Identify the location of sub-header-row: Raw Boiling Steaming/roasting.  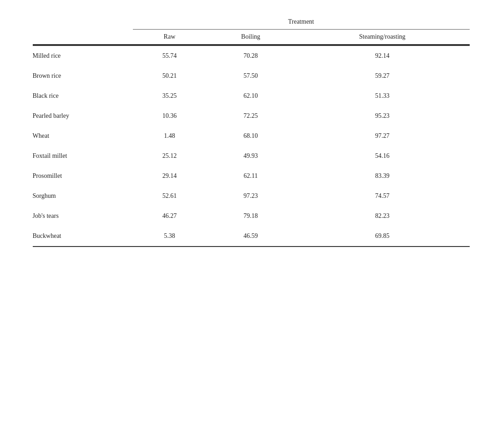
(251, 37).